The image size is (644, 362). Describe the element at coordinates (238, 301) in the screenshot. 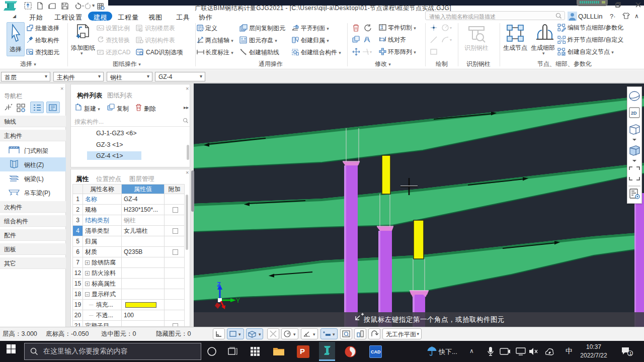

I see `svg-text: Y` at that location.